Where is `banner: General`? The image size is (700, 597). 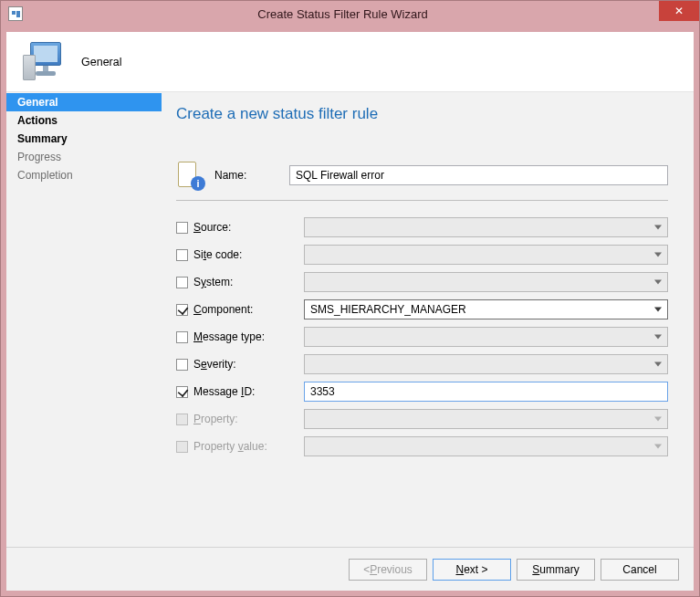 banner: General is located at coordinates (350, 62).